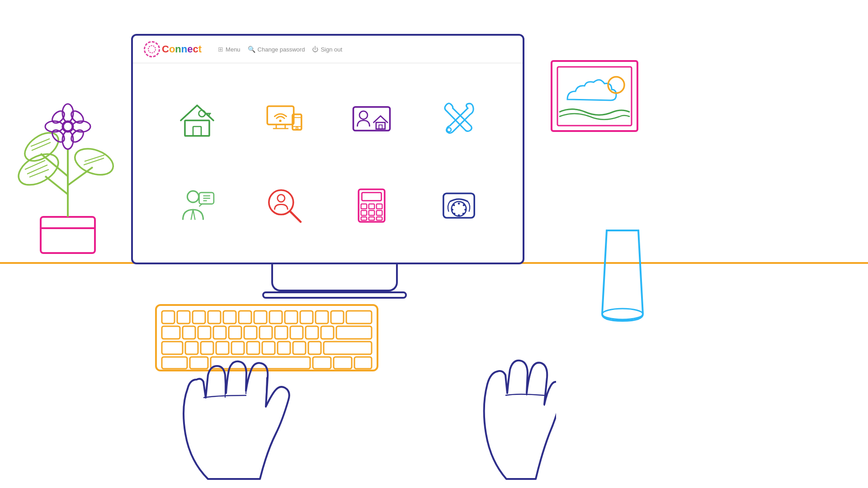  I want to click on profile-house-icon, so click(372, 118).